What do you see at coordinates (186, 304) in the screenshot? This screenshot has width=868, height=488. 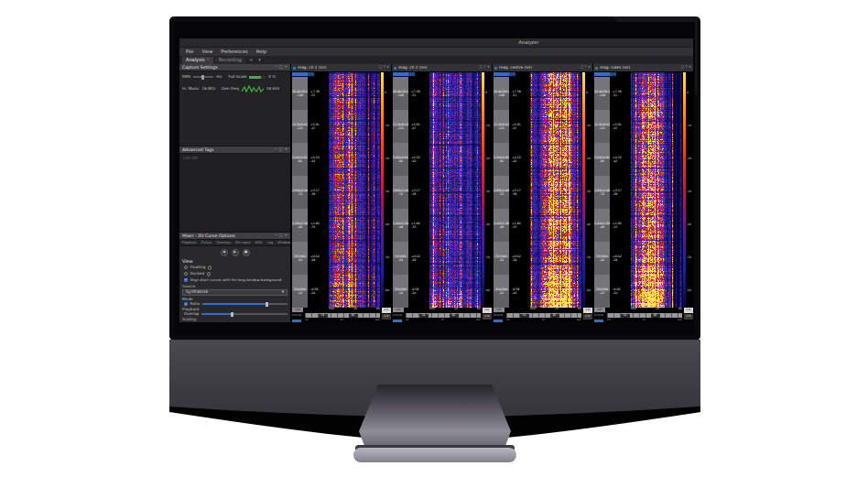 I see `ratio-checkbox: ✓` at bounding box center [186, 304].